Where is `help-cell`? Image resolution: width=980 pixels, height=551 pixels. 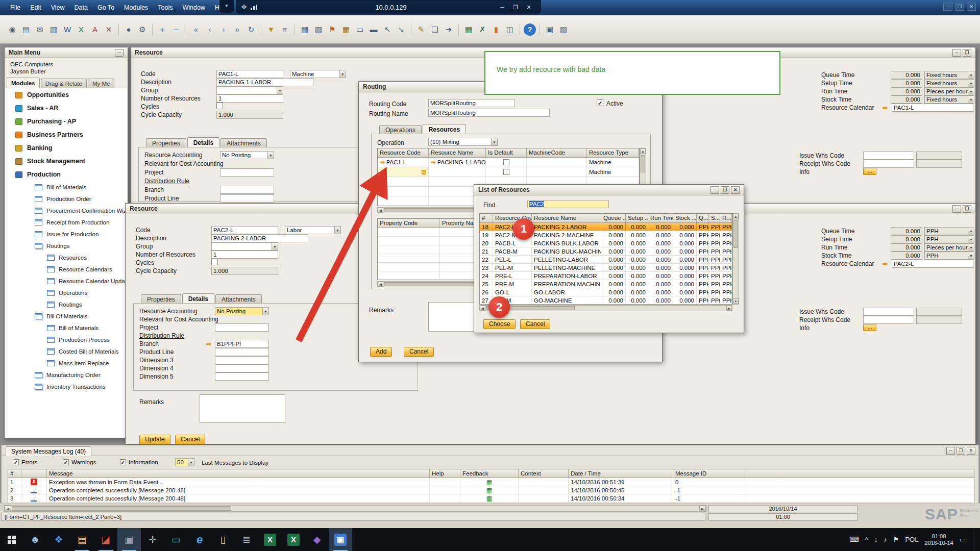 help-cell is located at coordinates (445, 482).